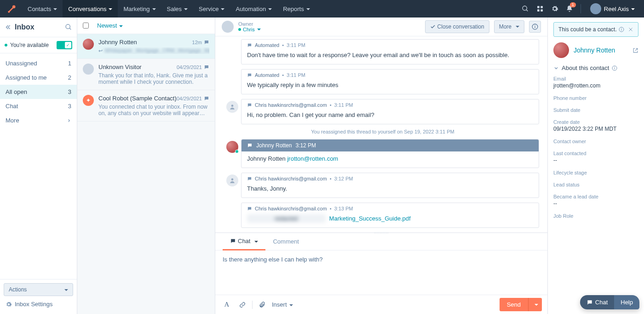 Image resolution: width=644 pixels, height=314 pixels. I want to click on help-chat-button: Chat, so click(597, 302).